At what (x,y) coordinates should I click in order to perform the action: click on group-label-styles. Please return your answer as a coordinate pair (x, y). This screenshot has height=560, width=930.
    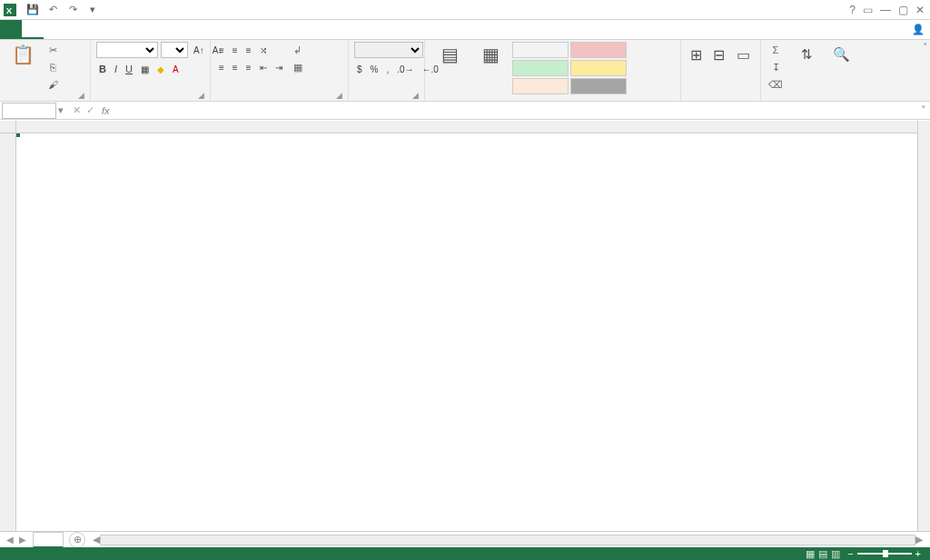
    Looking at the image, I should click on (552, 100).